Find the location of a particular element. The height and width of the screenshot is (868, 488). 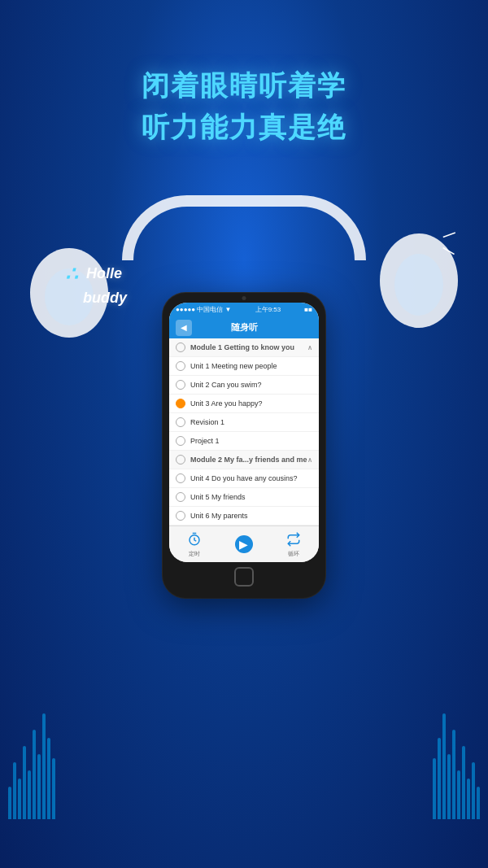

time-text: 上午9:53 is located at coordinates (268, 309).